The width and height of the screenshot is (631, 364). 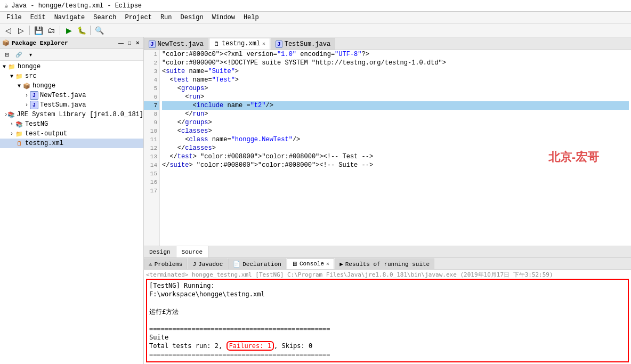 What do you see at coordinates (8, 30) in the screenshot?
I see `toolbar-back: ◁` at bounding box center [8, 30].